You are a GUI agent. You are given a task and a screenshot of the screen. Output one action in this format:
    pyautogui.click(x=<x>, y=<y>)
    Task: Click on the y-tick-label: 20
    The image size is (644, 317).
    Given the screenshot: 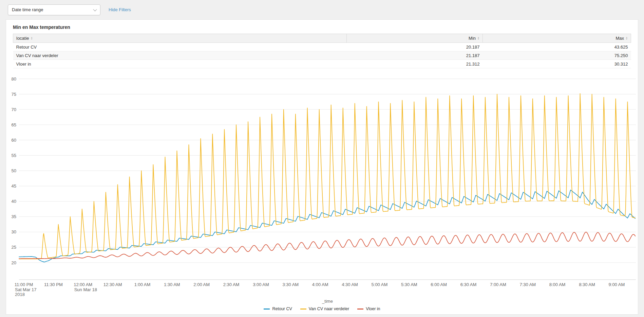 What is the action you would take?
    pyautogui.click(x=14, y=263)
    